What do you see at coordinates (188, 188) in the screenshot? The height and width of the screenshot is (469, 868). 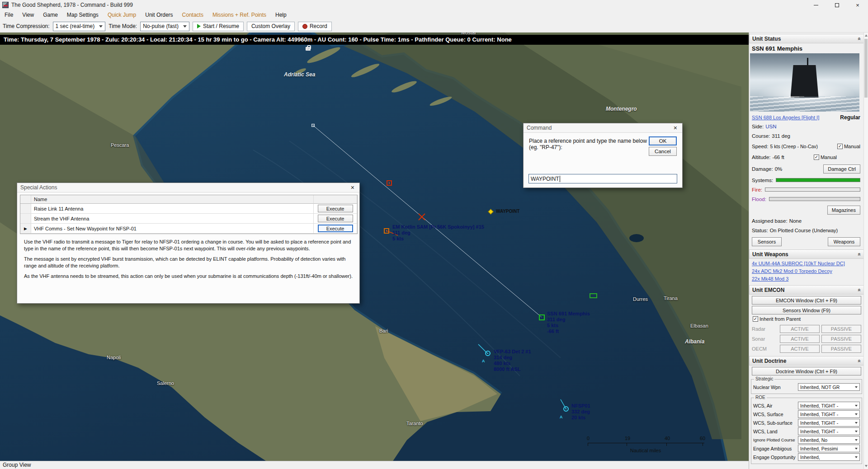 I see `special-actions-titlebar: Special Actions ×` at bounding box center [188, 188].